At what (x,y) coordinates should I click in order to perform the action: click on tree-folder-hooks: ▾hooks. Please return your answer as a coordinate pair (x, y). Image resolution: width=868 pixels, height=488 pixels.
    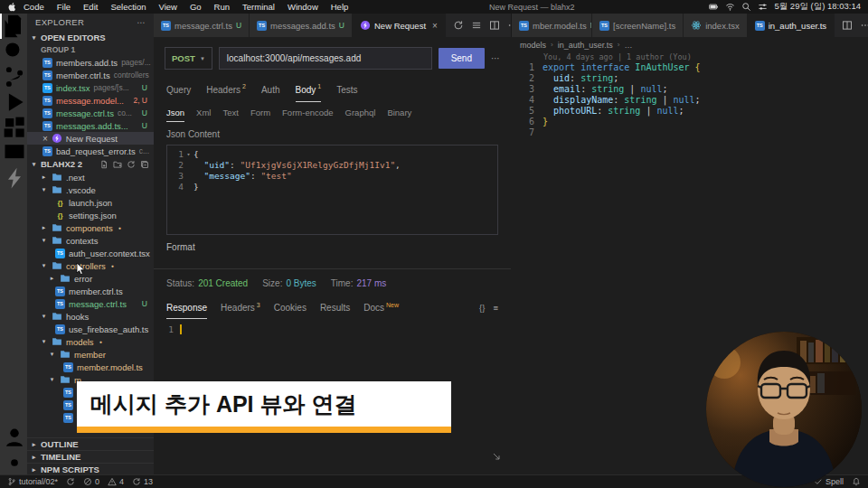
    Looking at the image, I should click on (90, 316).